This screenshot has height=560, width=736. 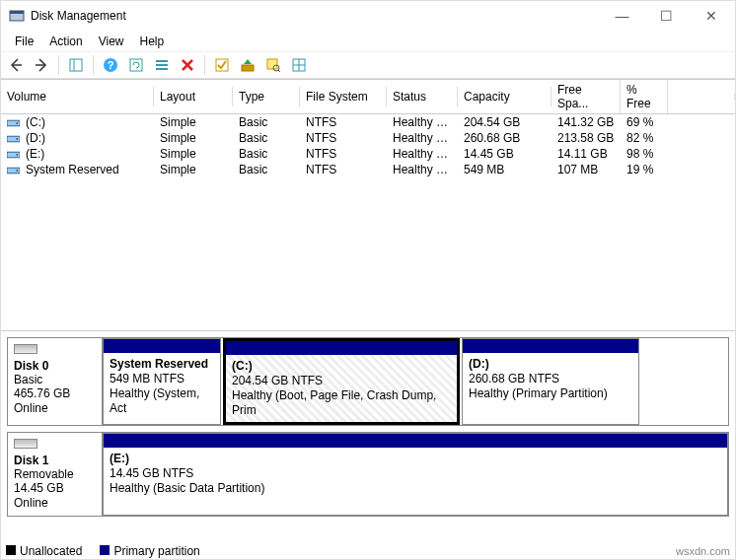 I want to click on partition-container: System Reserved549 MB NTFSHealthy (Syste…, so click(x=415, y=382).